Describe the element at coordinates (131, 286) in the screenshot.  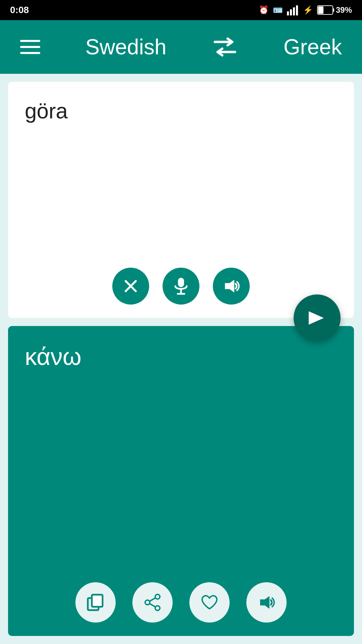
I see `clear-button` at that location.